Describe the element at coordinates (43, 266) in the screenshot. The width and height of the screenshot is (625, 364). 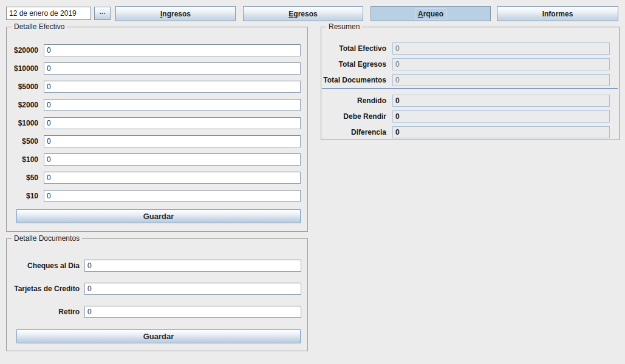
I see `documento-label: Cheques al Dia` at that location.